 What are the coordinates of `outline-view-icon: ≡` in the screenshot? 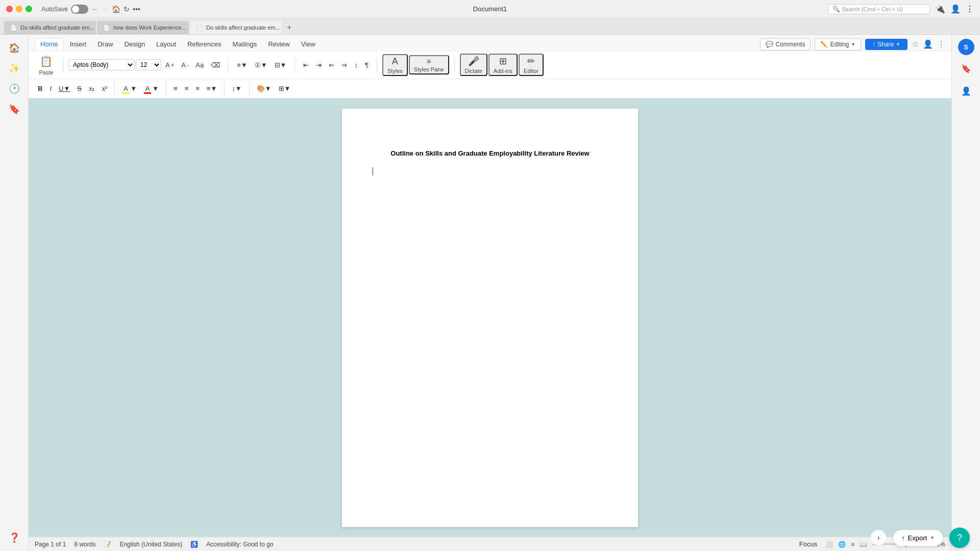 It's located at (852, 544).